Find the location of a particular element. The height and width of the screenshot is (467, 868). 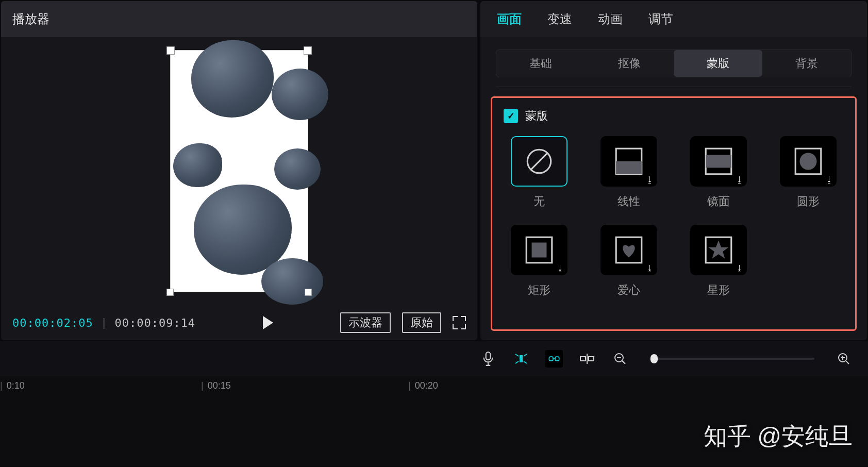

timeline-tick: 00:20 is located at coordinates (423, 386).